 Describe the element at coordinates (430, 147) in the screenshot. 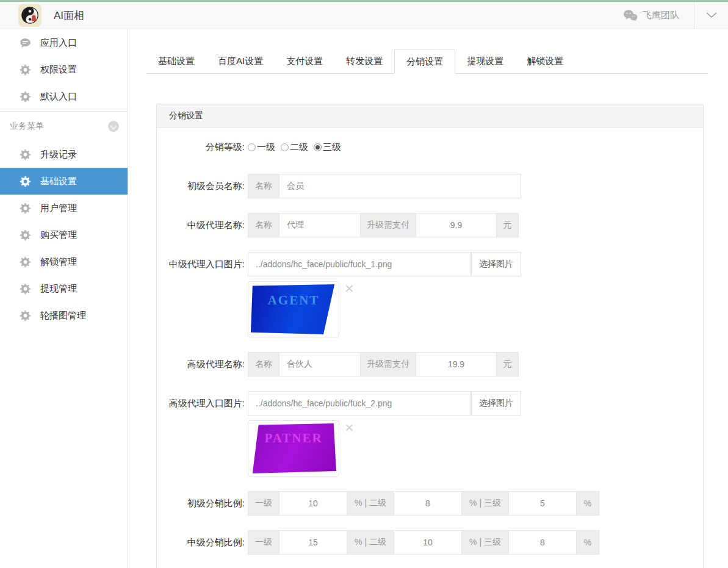

I see `distribution-level-row: 分销等级: 一级 二级 三级` at that location.